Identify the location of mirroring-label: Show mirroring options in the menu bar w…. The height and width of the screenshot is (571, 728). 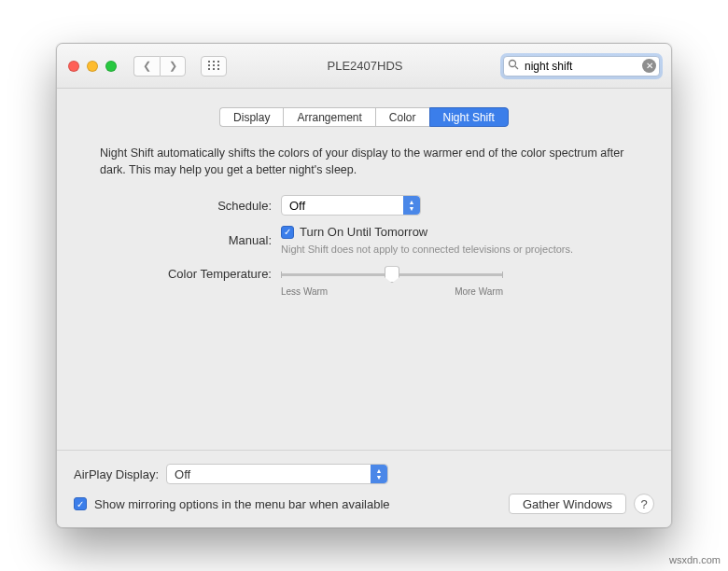
(243, 504).